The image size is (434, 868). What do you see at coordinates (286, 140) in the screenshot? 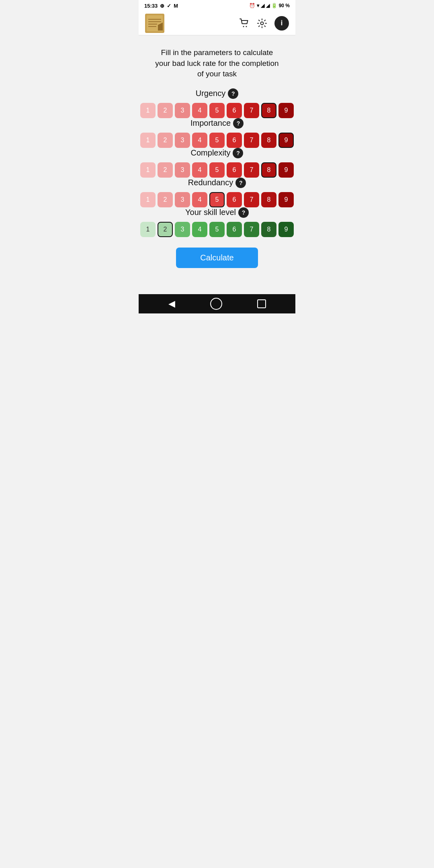
I see `num-btn-importance-9: 9` at bounding box center [286, 140].